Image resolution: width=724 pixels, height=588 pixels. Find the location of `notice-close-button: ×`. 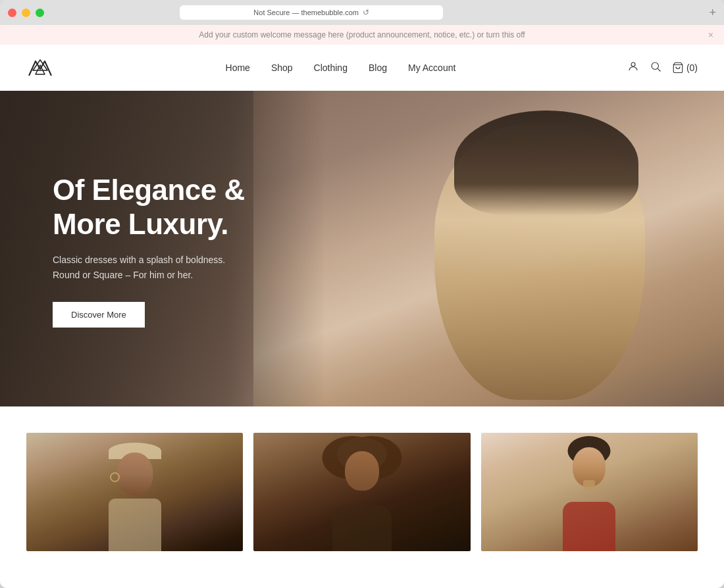

notice-close-button: × is located at coordinates (711, 35).